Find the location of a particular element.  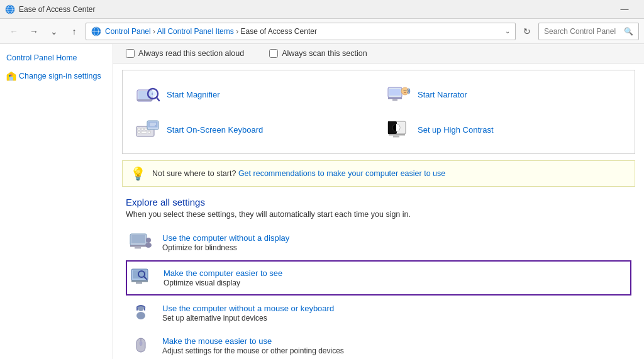

narrator-label: Start Narrator is located at coordinates (443, 94).